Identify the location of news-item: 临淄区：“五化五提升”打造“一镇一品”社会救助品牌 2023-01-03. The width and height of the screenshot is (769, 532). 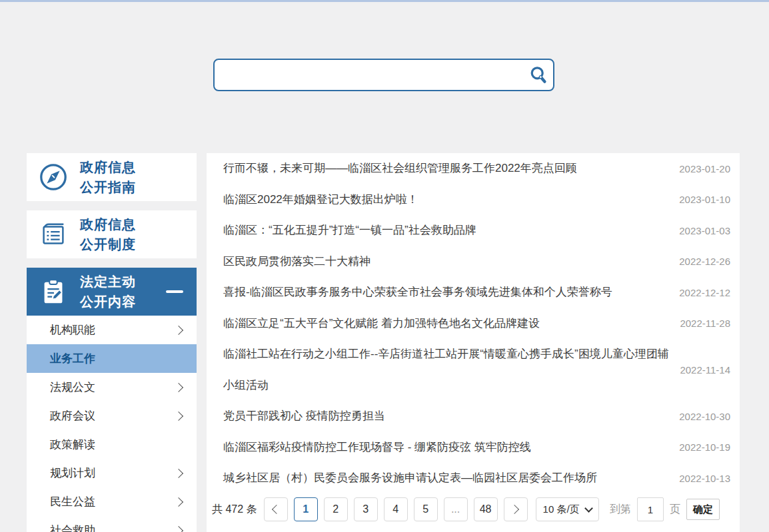
(473, 230).